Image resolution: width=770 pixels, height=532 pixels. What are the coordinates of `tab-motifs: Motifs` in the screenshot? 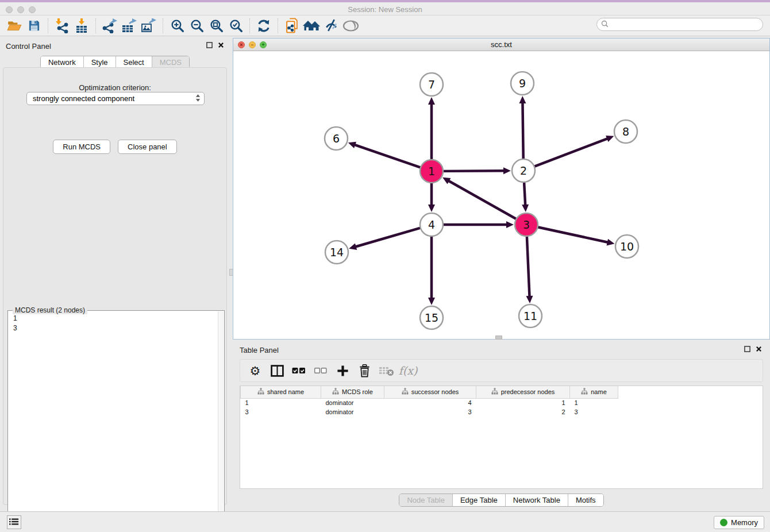 It's located at (586, 500).